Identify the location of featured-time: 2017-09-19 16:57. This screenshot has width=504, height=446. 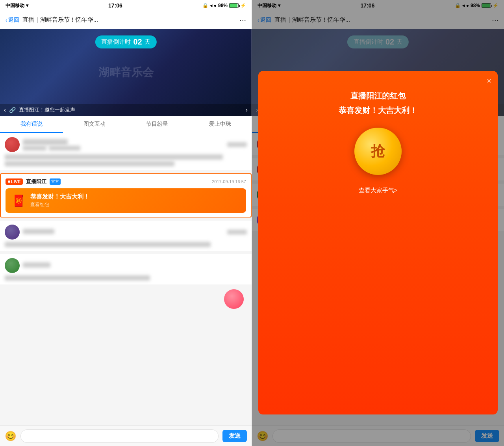
(229, 182).